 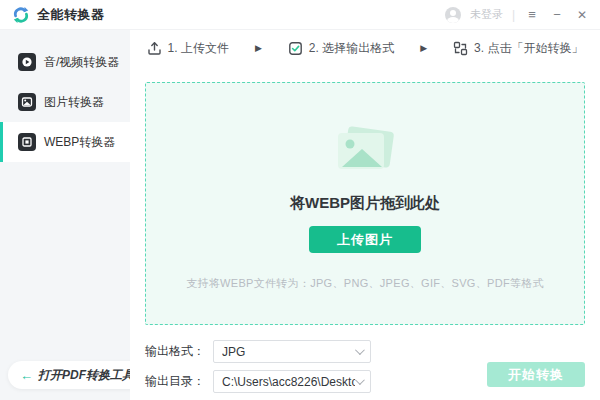 What do you see at coordinates (365, 204) in the screenshot?
I see `dropzone-title: 将WEBP图片拖到此处` at bounding box center [365, 204].